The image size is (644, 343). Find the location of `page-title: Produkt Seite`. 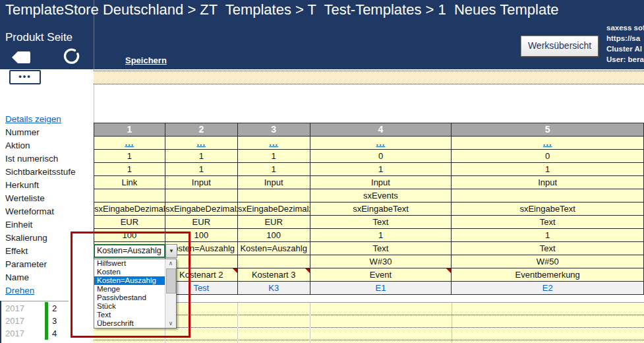

page-title: Produkt Seite is located at coordinates (39, 38).